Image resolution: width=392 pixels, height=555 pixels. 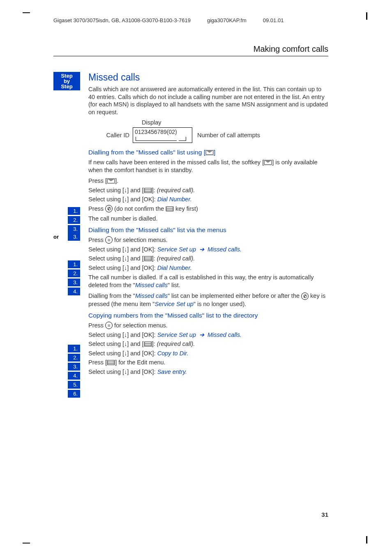 What do you see at coordinates (217, 131) in the screenshot?
I see `display-diagram: Display Caller ID 0123456789(02) Number …` at bounding box center [217, 131].